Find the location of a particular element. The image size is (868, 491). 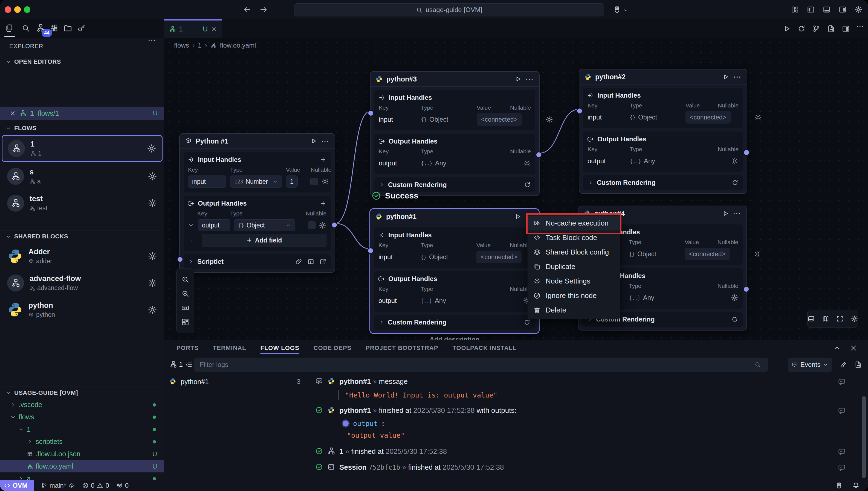

mascot-chevron-icon is located at coordinates (626, 10).